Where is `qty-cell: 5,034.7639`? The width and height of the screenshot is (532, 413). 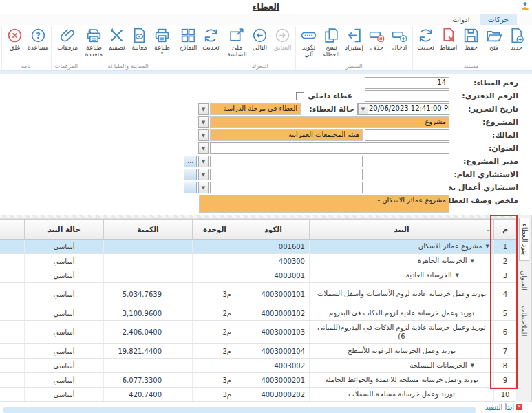
qty-cell: 5,034.7639 is located at coordinates (147, 295).